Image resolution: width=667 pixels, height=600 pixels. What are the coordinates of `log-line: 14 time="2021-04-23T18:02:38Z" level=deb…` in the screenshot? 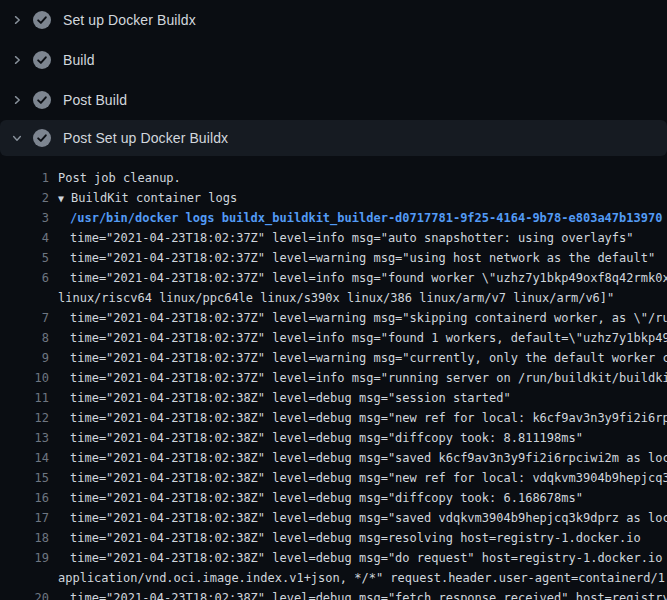 It's located at (334, 458).